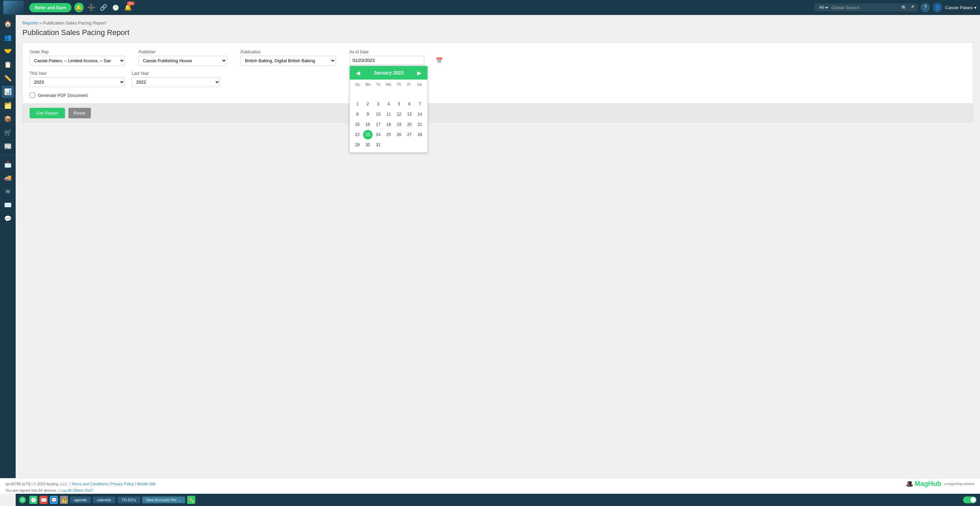 This screenshot has height=506, width=980. Describe the element at coordinates (368, 145) in the screenshot. I see `calendar-day-30: 30` at that location.